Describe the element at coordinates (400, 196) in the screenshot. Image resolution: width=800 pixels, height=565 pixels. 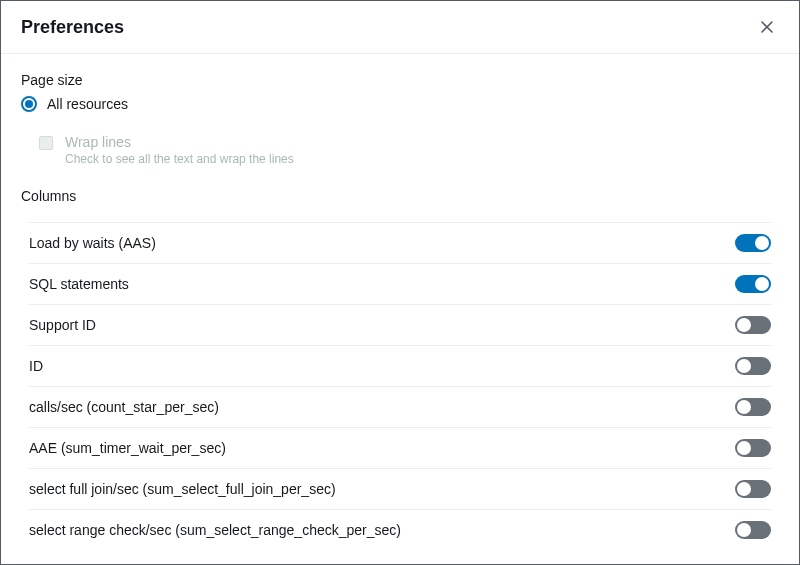
I see `columns-section-label: Columns` at that location.